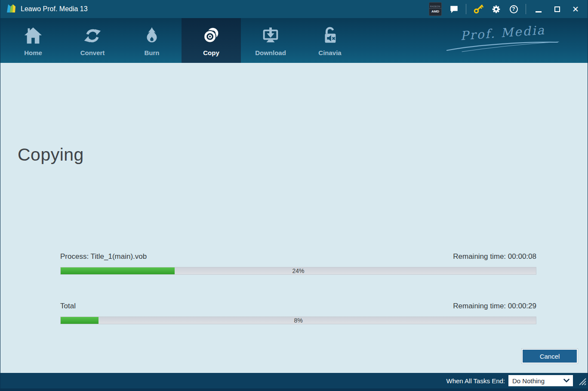  I want to click on home-icon, so click(33, 36).